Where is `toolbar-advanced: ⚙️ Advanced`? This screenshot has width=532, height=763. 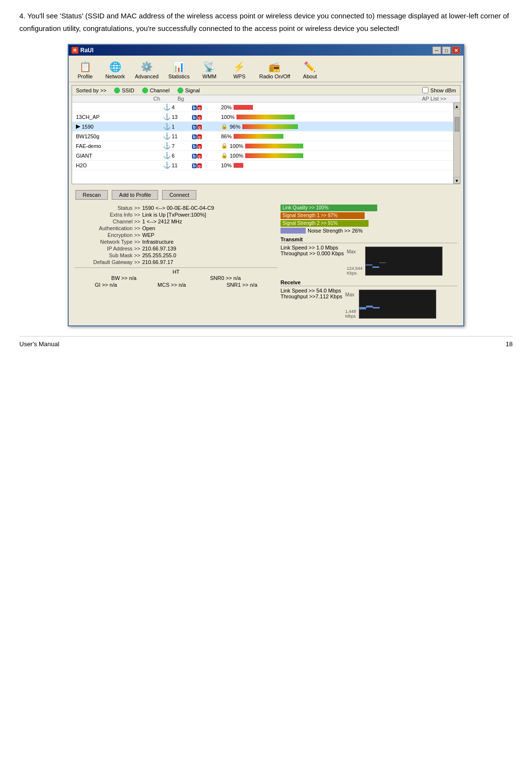 toolbar-advanced: ⚙️ Advanced is located at coordinates (147, 70).